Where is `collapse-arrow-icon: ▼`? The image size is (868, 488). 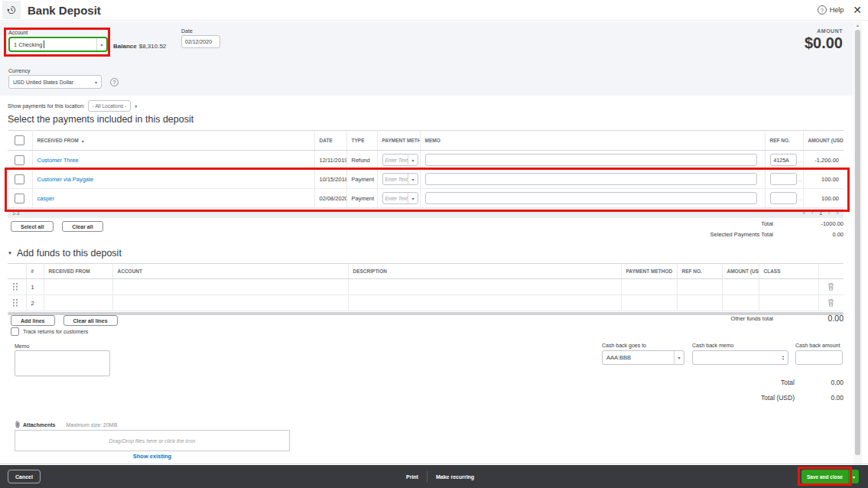
collapse-arrow-icon: ▼ is located at coordinates (10, 253).